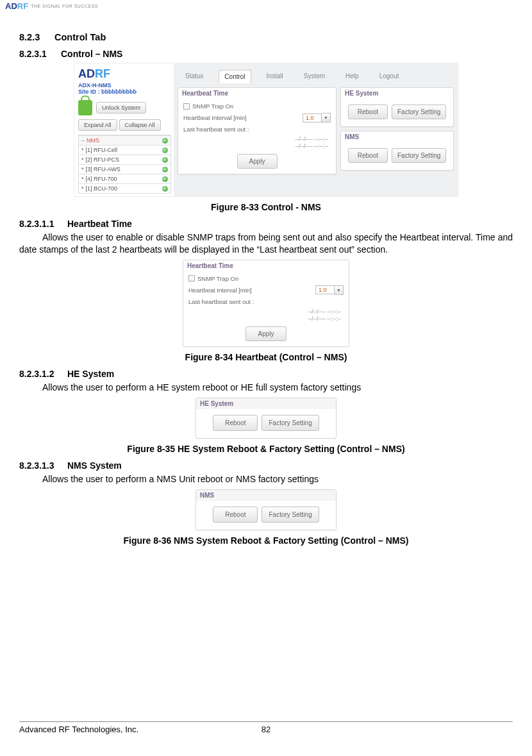  I want to click on device-tree: –NMS *[1] RFU-Cell *[2] RFU-PCS *[3] RFU…, so click(124, 164).